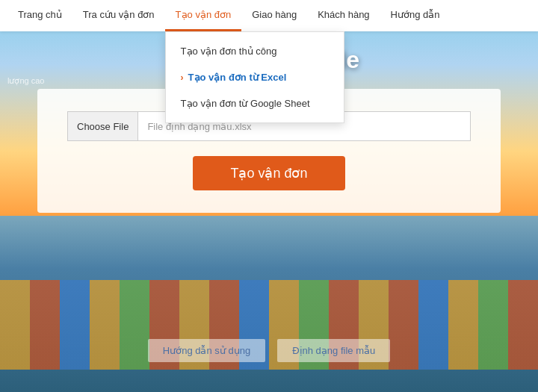 The height and width of the screenshot is (392, 538). I want to click on navbar: Trang chủ Tra cứu vận đơn Tạo vận đơn Tạ…, so click(269, 16).